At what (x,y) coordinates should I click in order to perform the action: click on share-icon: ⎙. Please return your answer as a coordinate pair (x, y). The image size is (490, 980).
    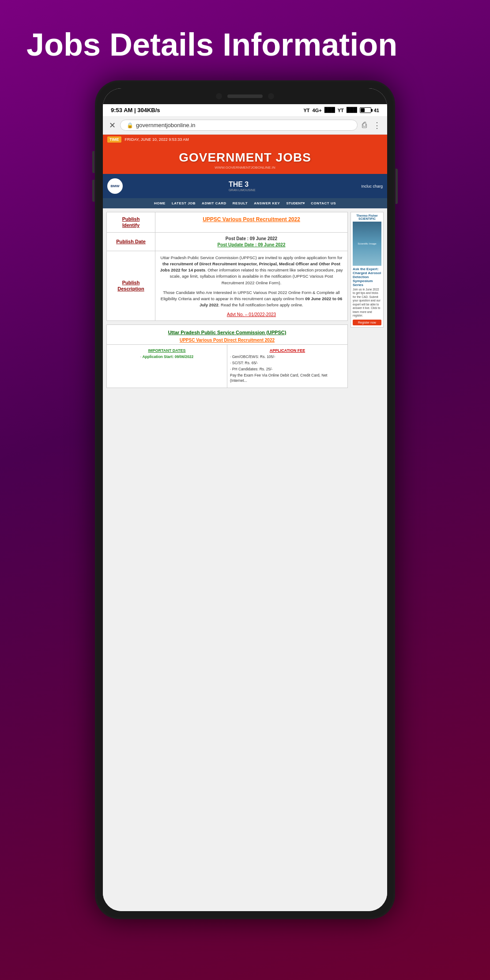
    Looking at the image, I should click on (365, 125).